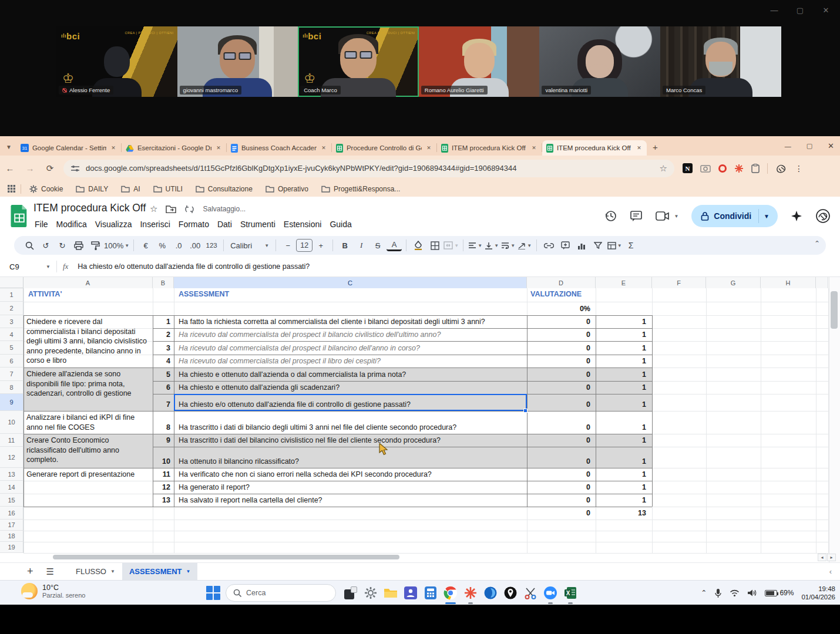 The width and height of the screenshot is (840, 634). I want to click on row-header-17: 17, so click(12, 525).